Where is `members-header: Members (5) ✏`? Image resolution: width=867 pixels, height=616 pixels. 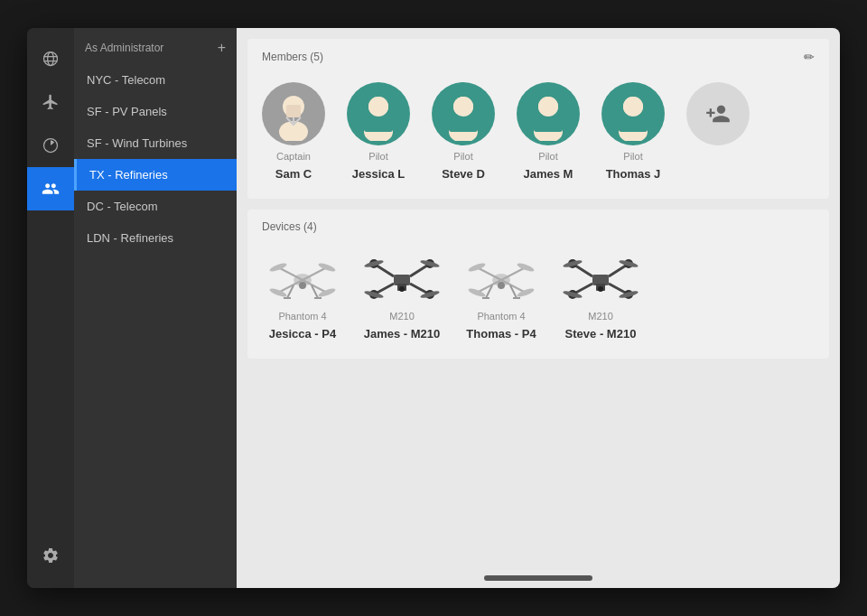
members-header: Members (5) ✏ is located at coordinates (538, 57).